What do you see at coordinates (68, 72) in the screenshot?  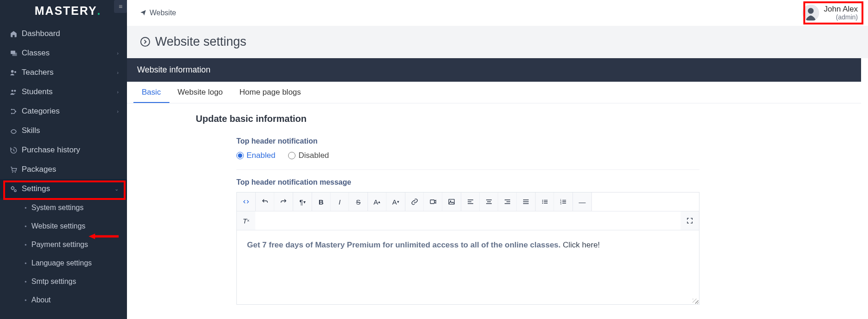 I see `nav-label: Teachers` at bounding box center [68, 72].